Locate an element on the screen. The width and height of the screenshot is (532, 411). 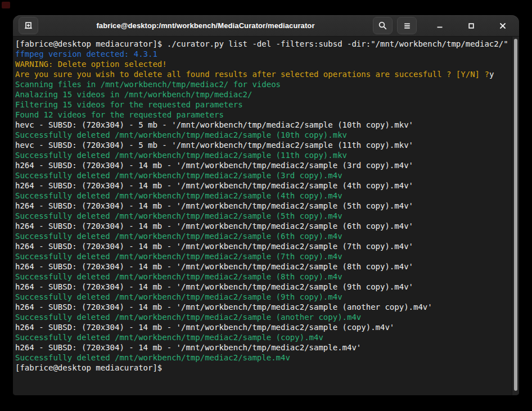
terminal-line: Found 12 videos for the requested parame… is located at coordinates (263, 115).